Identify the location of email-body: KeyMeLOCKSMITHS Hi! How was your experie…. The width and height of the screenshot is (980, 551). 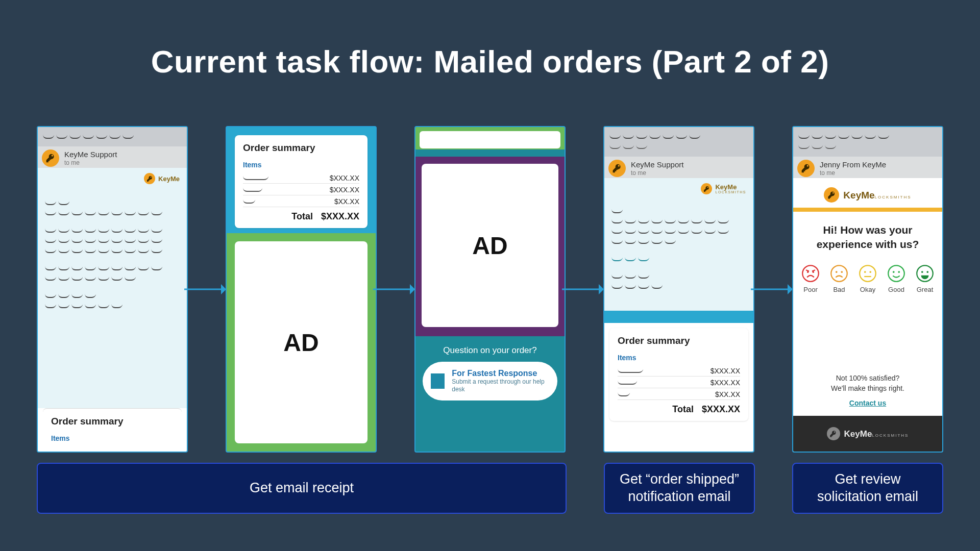
(868, 297).